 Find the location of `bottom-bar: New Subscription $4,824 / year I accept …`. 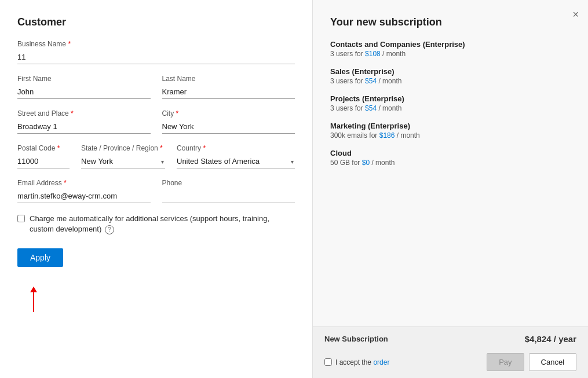

bottom-bar: New Subscription $4,824 / year I accept … is located at coordinates (451, 352).